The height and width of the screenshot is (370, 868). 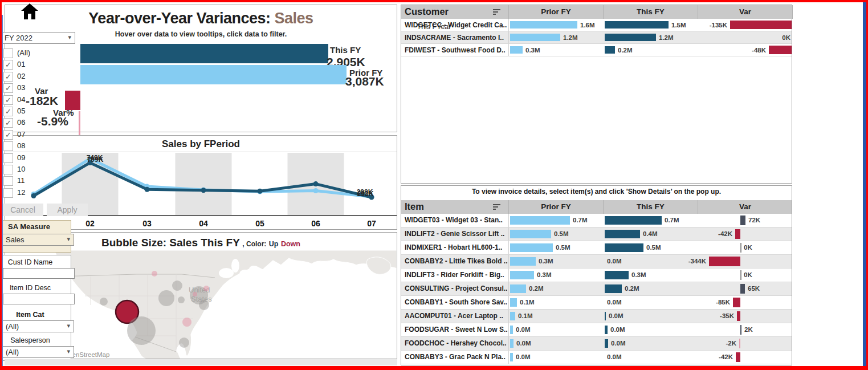 What do you see at coordinates (596, 234) in the screenshot?
I see `table-row: INDLIFT2 - Genie Scissor Lift ..0.5M0.4M…` at bounding box center [596, 234].